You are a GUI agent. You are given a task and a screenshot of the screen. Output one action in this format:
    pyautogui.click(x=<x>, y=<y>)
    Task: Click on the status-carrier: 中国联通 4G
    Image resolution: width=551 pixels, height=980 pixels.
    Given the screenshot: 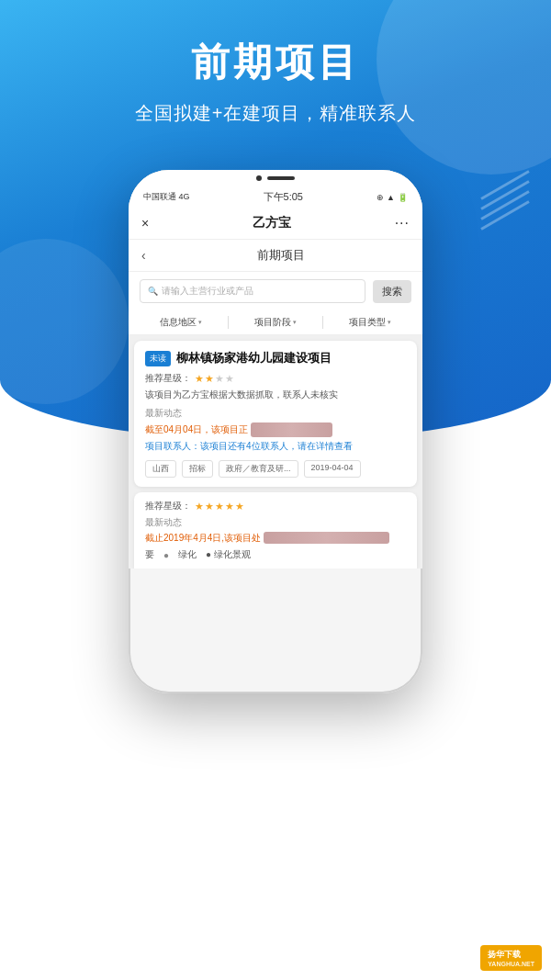 What is the action you would take?
    pyautogui.click(x=167, y=197)
    